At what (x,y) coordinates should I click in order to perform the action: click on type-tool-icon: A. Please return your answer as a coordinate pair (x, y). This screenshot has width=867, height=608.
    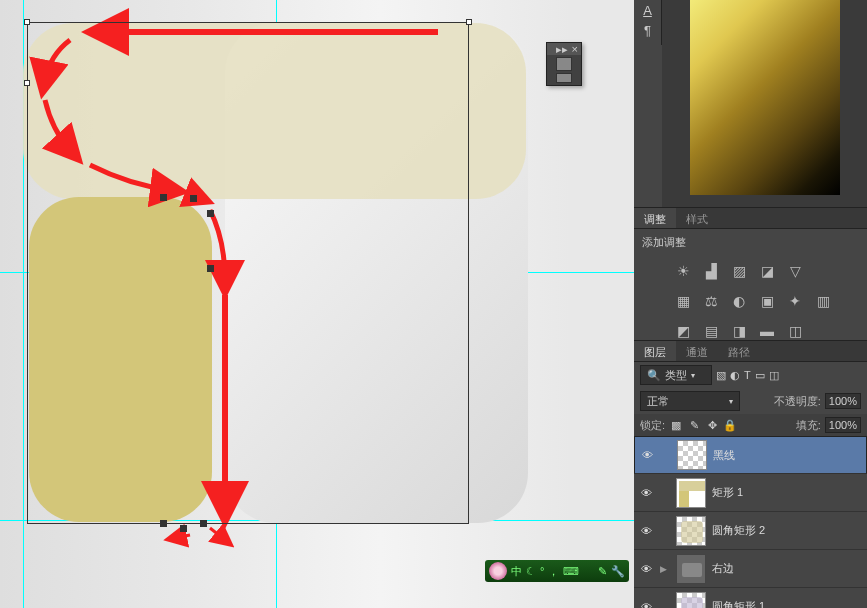
    Looking at the image, I should click on (648, 10).